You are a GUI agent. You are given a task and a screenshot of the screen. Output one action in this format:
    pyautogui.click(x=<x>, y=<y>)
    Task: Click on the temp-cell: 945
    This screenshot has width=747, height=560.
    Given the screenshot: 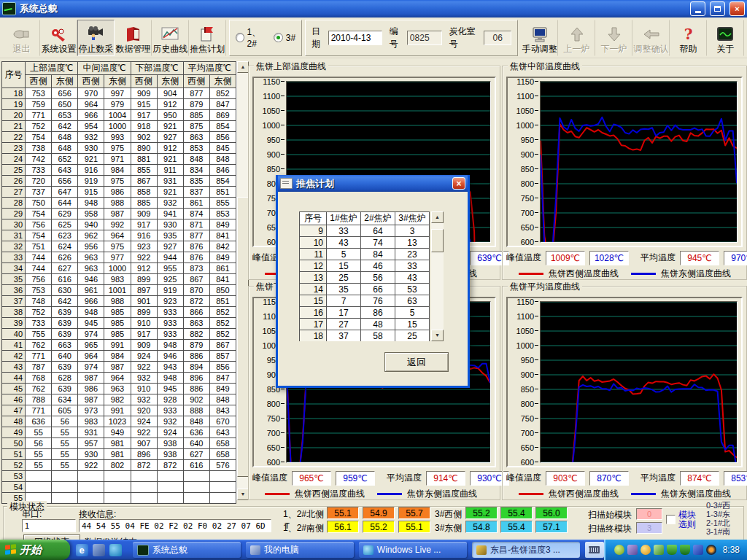 What is the action you would take?
    pyautogui.click(x=170, y=389)
    